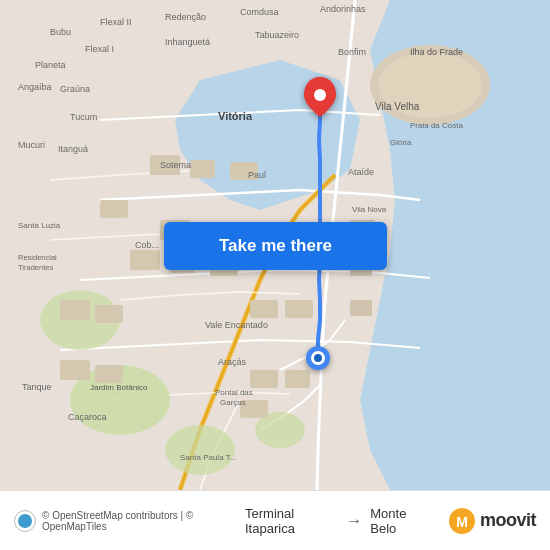 The width and height of the screenshot is (550, 550). What do you see at coordinates (88, 417) in the screenshot?
I see `svg-text: Caçaroca` at bounding box center [88, 417].